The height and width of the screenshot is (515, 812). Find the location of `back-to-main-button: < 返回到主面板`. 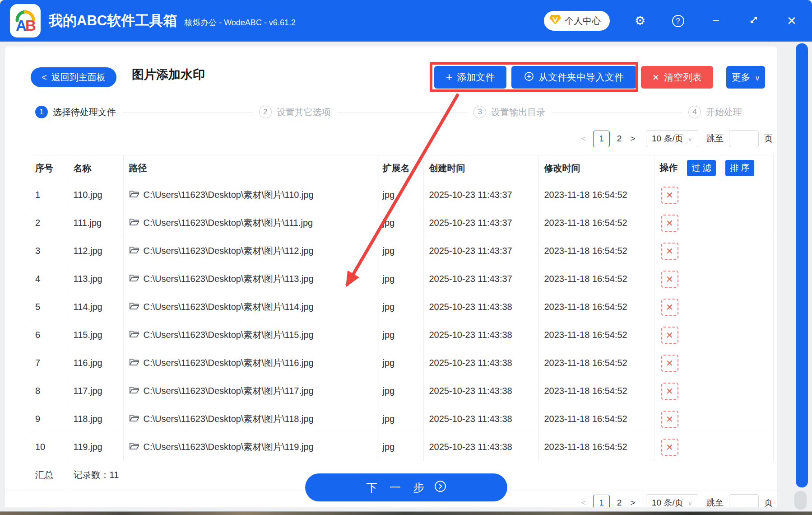

back-to-main-button: < 返回到主面板 is located at coordinates (74, 77).